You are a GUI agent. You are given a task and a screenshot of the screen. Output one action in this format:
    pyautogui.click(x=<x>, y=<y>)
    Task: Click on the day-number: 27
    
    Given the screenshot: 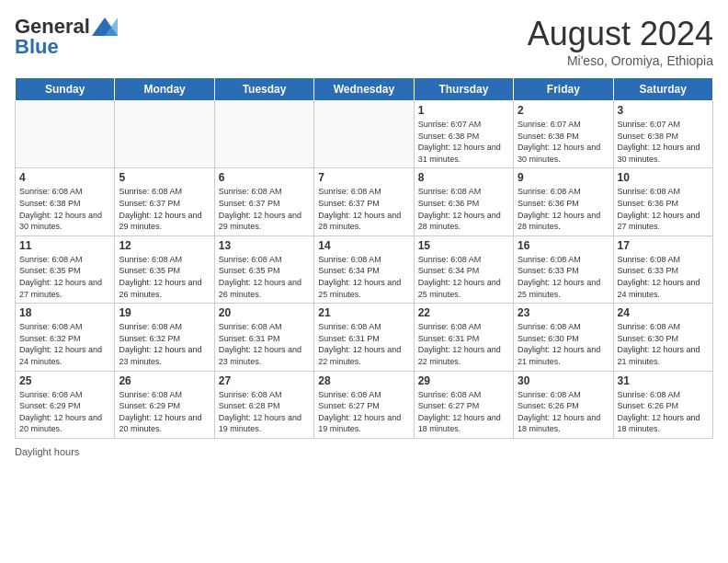 What is the action you would take?
    pyautogui.click(x=265, y=381)
    